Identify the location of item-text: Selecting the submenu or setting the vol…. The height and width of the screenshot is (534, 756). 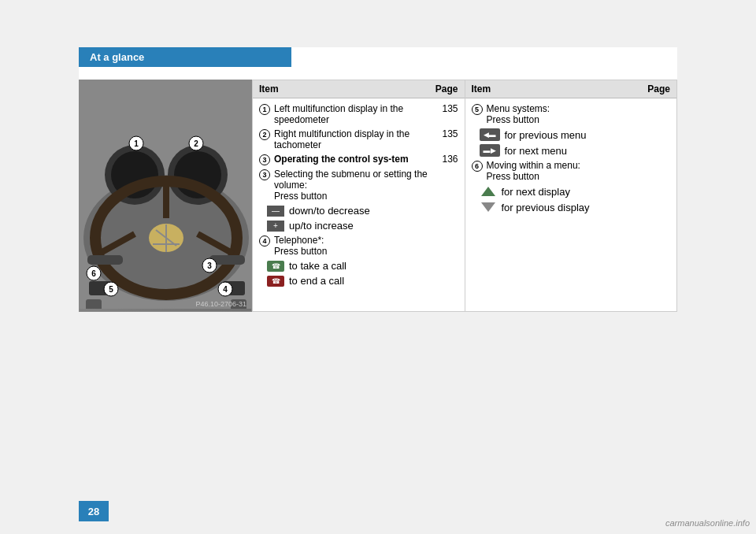
(354, 185).